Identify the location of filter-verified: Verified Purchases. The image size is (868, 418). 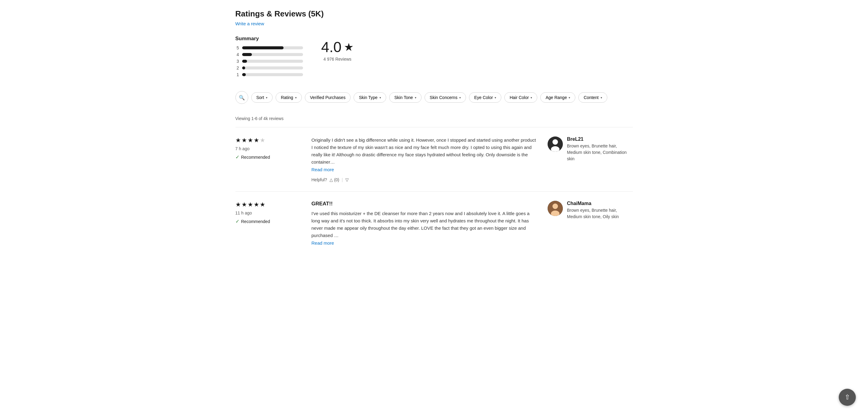
(328, 98).